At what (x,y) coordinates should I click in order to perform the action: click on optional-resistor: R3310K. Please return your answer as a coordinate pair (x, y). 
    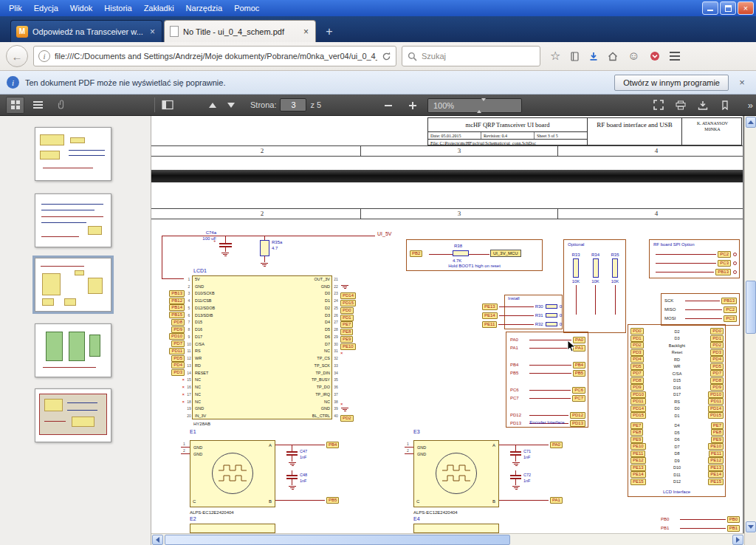
    Looking at the image, I should click on (576, 284).